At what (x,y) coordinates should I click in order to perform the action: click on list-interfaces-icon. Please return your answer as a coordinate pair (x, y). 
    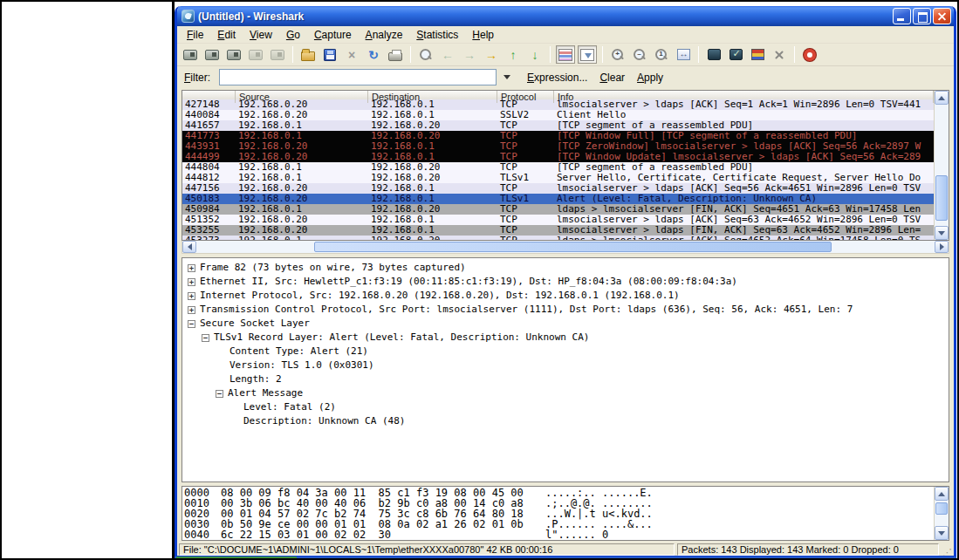
    Looking at the image, I should click on (190, 54).